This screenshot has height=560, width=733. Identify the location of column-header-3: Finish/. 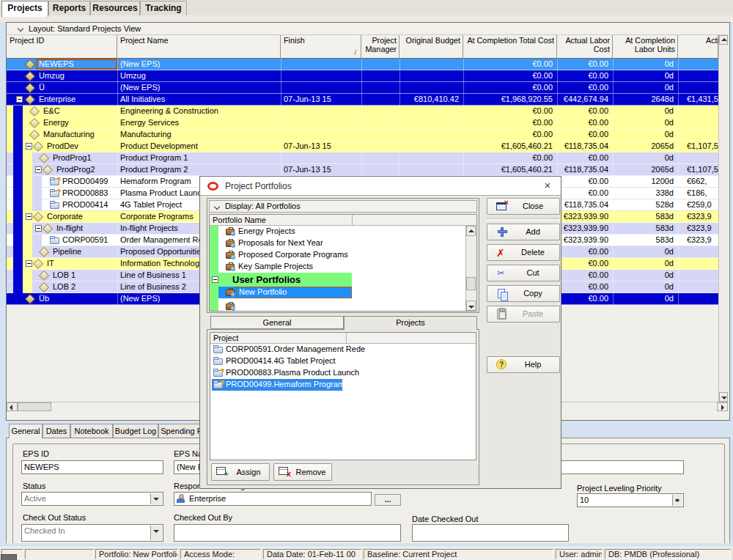
(321, 47).